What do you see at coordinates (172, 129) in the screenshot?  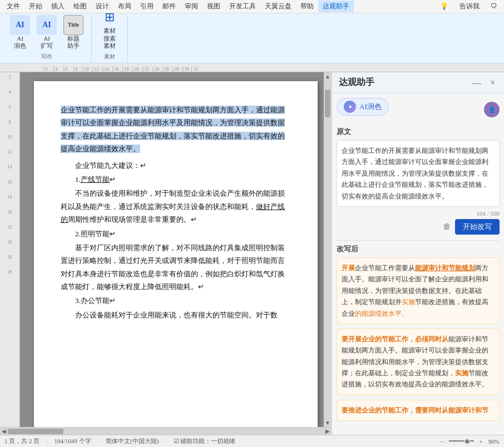 I see `highlighted-text: 企业节能工作的开展需要从能源审计和节能规划两方面入手，通过能源审计可以全面掌握企…` at bounding box center [172, 129].